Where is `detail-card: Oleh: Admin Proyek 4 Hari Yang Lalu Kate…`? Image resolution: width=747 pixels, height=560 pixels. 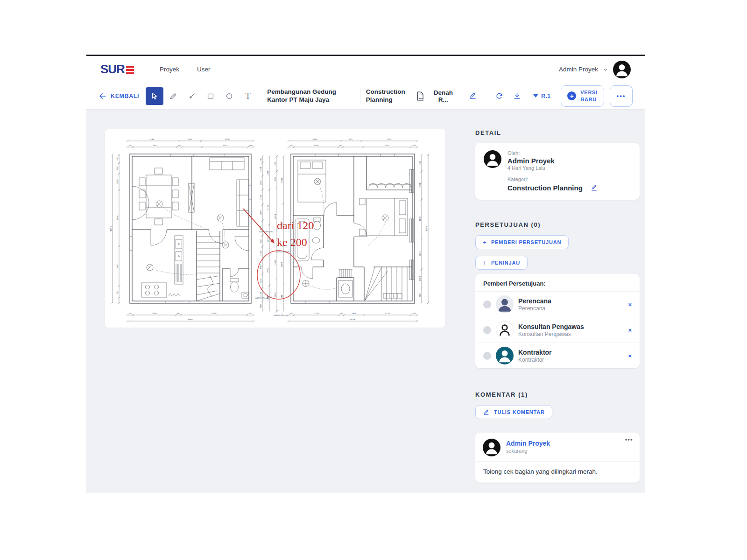
detail-card: Oleh: Admin Proyek 4 Hari Yang Lalu Kate… is located at coordinates (557, 171).